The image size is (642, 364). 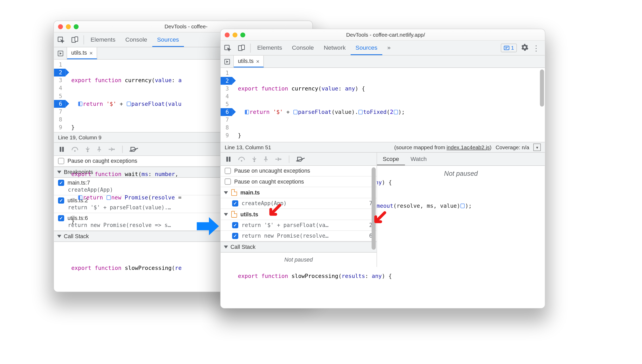 I want to click on more-tabs-icon: », so click(x=389, y=48).